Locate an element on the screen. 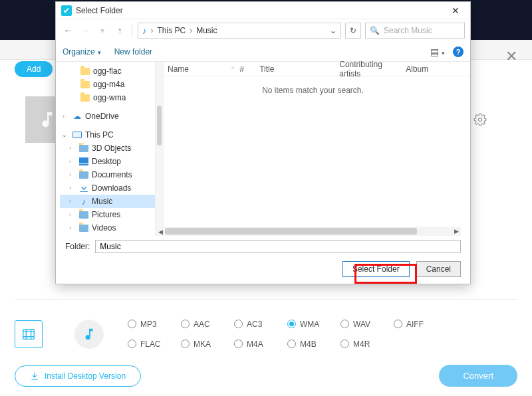 The height and width of the screenshot is (396, 532). format-radio-ac3: AC3 is located at coordinates (261, 324).